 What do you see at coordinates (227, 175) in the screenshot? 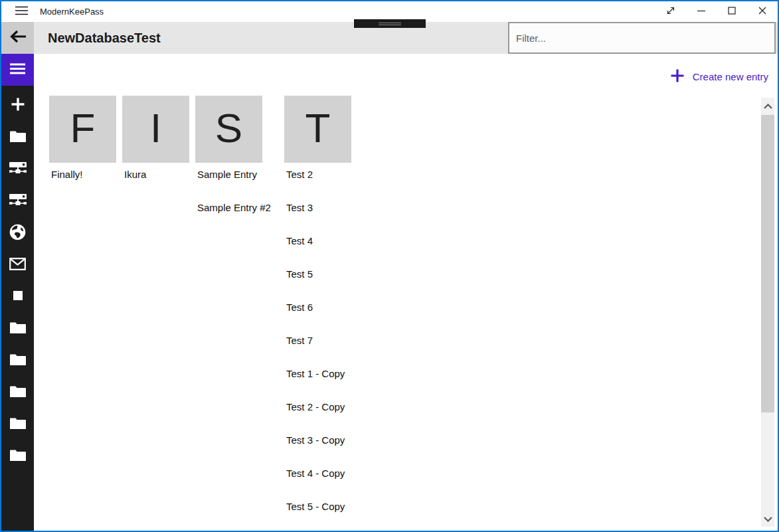
I see `entry-label: Sample Entry` at bounding box center [227, 175].